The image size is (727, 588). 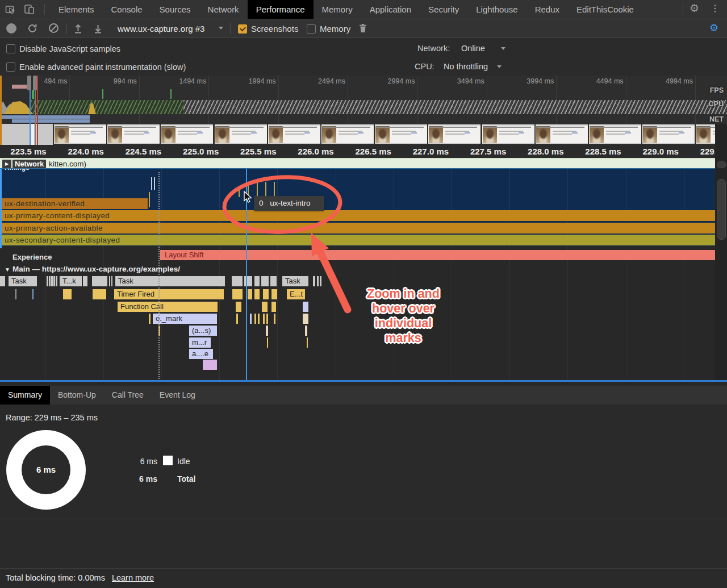 I want to click on flame-bar-m-r: m...r, so click(x=200, y=343).